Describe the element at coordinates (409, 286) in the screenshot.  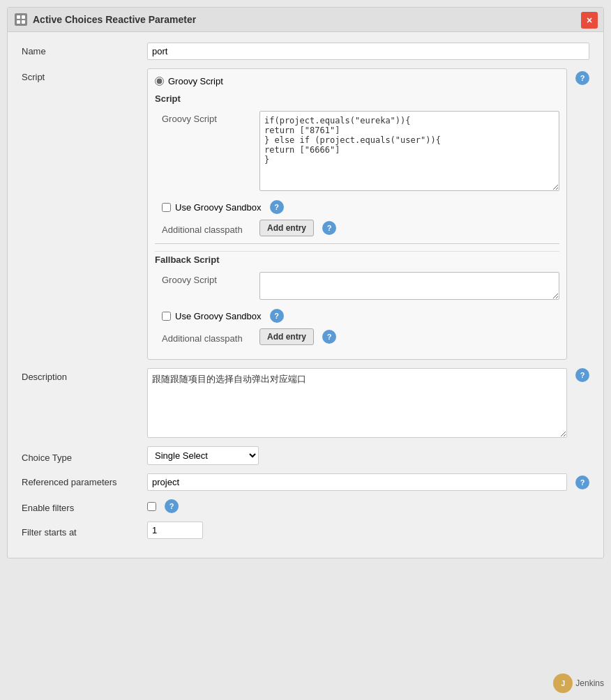
I see `fallback-groovy-script-textarea` at that location.